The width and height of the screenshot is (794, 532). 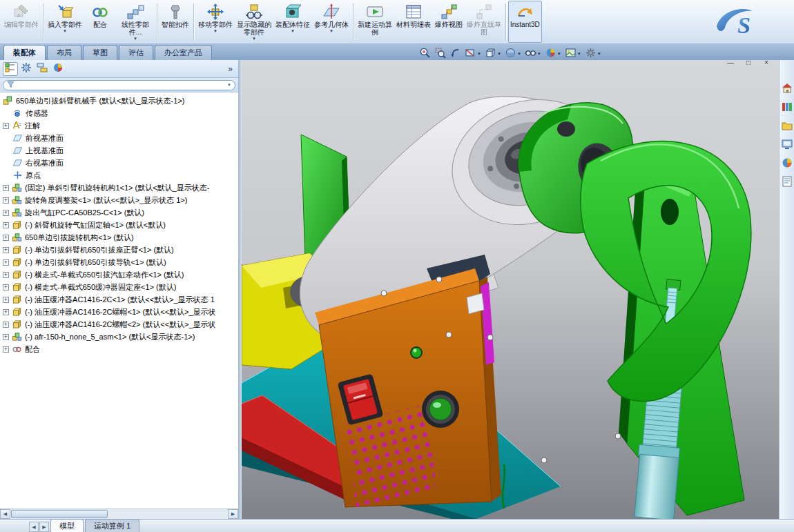 What do you see at coordinates (119, 250) in the screenshot?
I see `tree-row: +(-) 单边引拔斜臂机650引拔座正臂<1> (默认)` at bounding box center [119, 250].